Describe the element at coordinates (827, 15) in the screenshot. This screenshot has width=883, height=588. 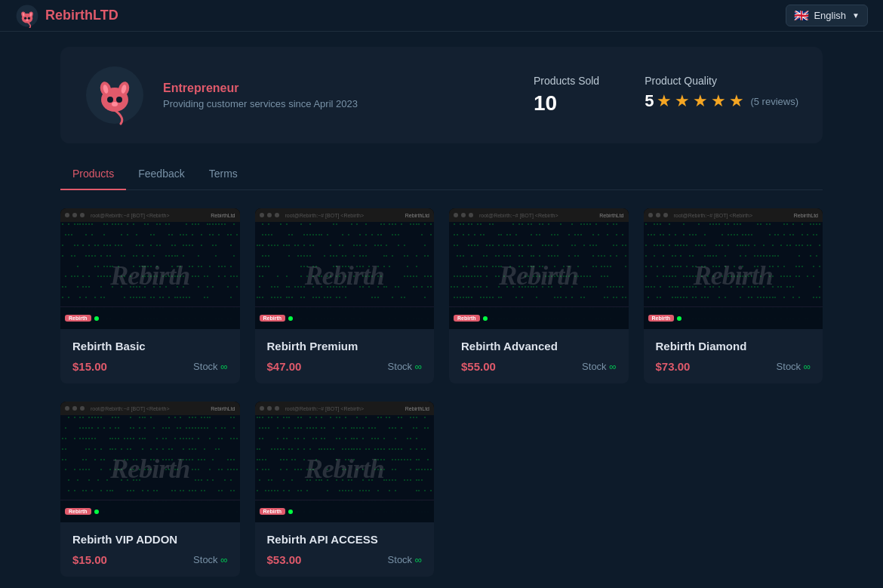
I see `language-selector: 🇬🇧 English ▼` at that location.